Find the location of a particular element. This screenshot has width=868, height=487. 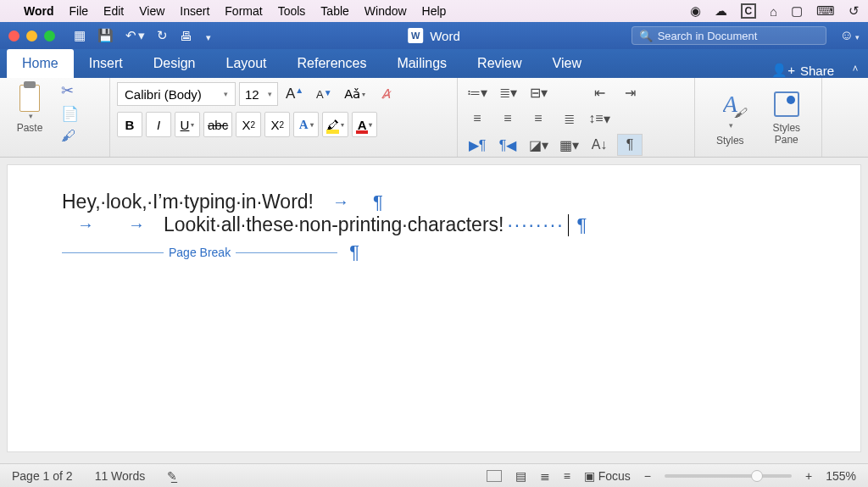

tab-mark-icon: → is located at coordinates (136, 225).